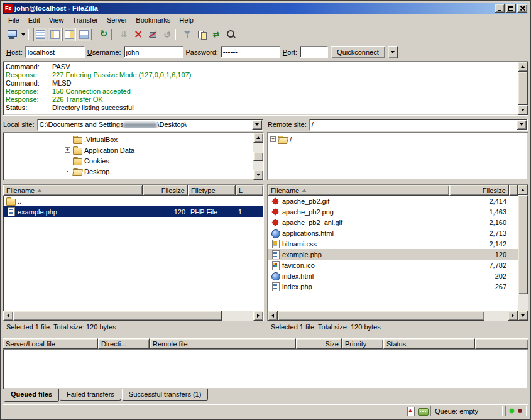  I want to click on cancel-transfer-icon, so click(138, 35).